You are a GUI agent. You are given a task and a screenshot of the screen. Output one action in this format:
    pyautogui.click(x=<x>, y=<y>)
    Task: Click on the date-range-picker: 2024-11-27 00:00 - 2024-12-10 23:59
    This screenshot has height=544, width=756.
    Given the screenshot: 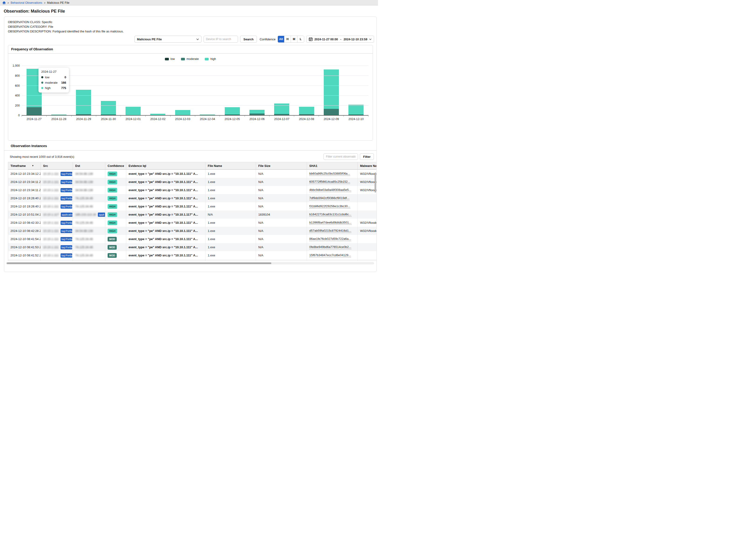 What is the action you would take?
    pyautogui.click(x=340, y=39)
    